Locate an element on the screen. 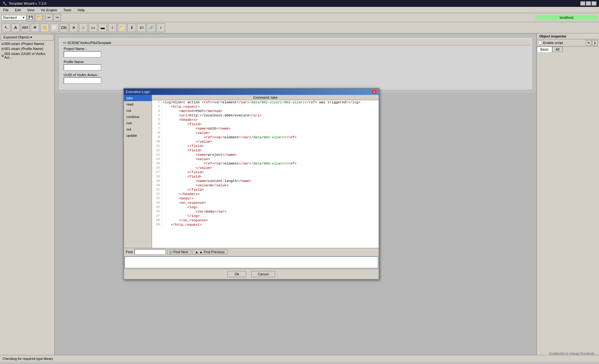 Image resolution: width=599 pixels, height=364 pixels. menu-help: Help is located at coordinates (81, 10).